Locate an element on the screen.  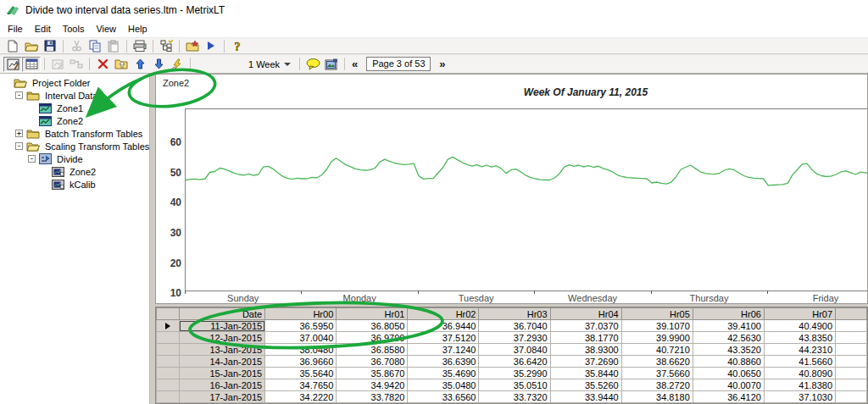
value-cell: 34.9420 is located at coordinates (372, 385).